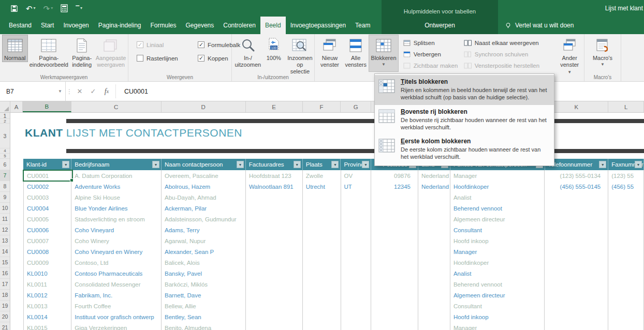  Describe the element at coordinates (116, 284) in the screenshot. I see `cell: Consolidated Messenger` at that location.